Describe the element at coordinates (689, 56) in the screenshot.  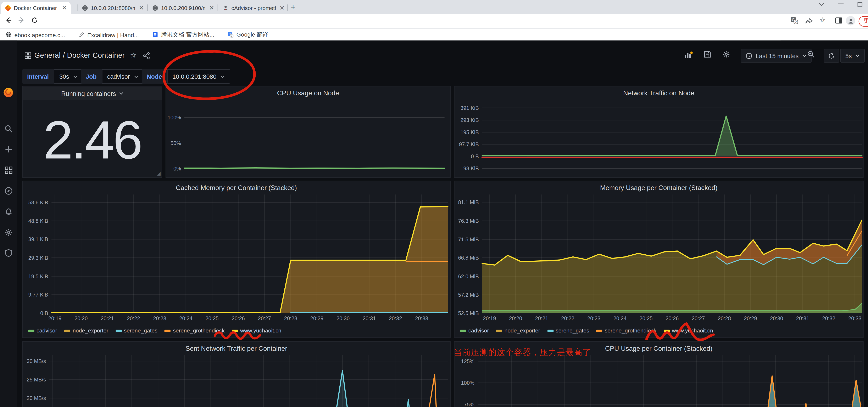
I see `add-panel-icon` at that location.